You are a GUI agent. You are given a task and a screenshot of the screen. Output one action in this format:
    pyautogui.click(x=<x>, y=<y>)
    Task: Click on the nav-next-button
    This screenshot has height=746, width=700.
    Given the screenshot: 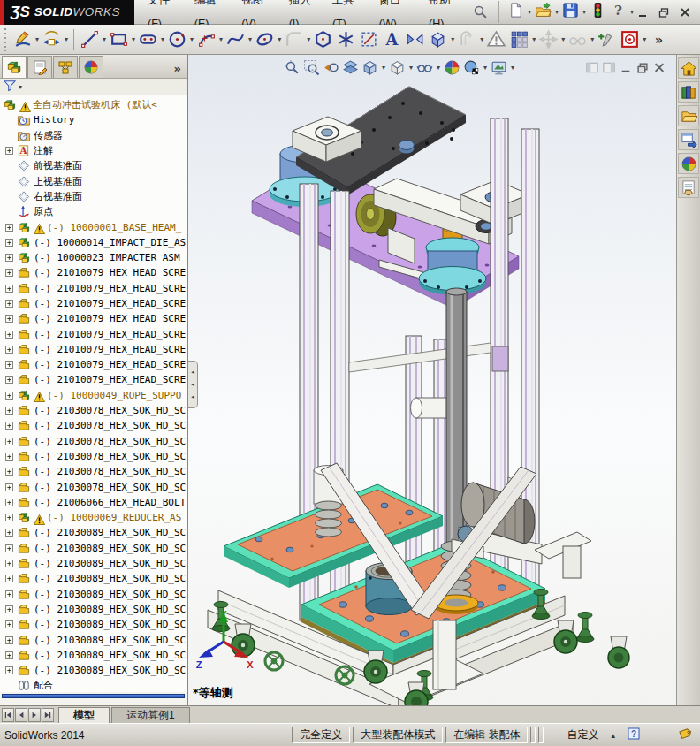 What is the action you would take?
    pyautogui.click(x=34, y=715)
    